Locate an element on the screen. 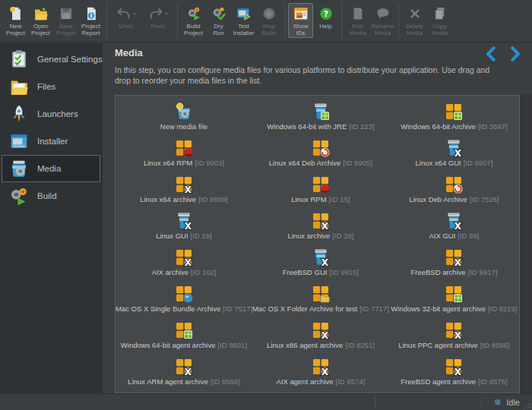  media-item-id: [ID 102] is located at coordinates (204, 272).